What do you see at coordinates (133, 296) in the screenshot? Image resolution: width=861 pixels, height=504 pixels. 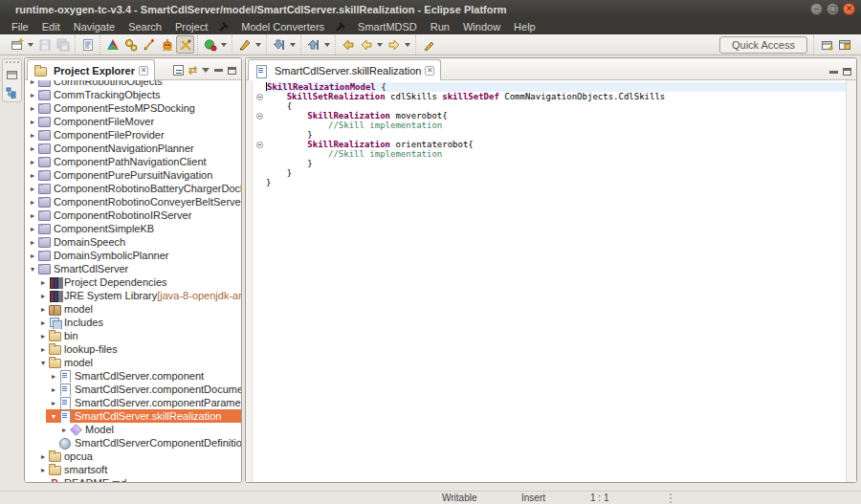 I see `tree-row: ▸ JRE System Library [java-8-openjdk-amd…` at bounding box center [133, 296].